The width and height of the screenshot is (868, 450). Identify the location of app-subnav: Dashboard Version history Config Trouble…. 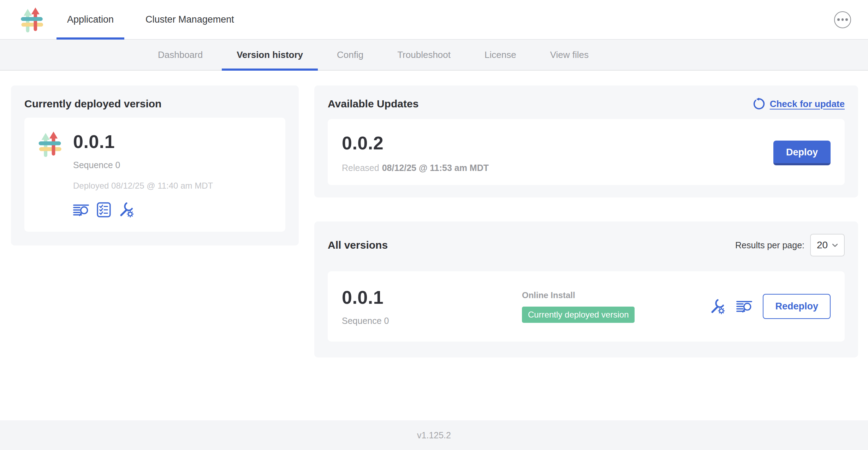
(434, 55).